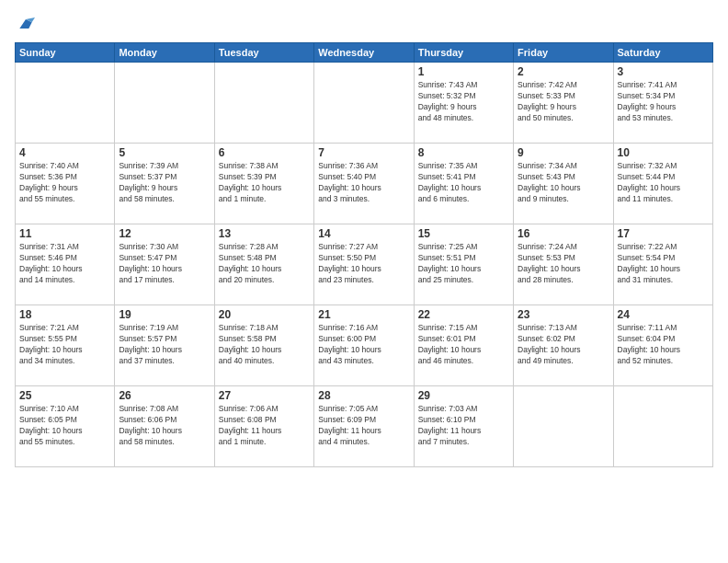 This screenshot has width=728, height=563. What do you see at coordinates (64, 264) in the screenshot?
I see `day-info: Sunrise: 7:31 AMSunset: 5:46 PMDaylight:…` at bounding box center [64, 264].